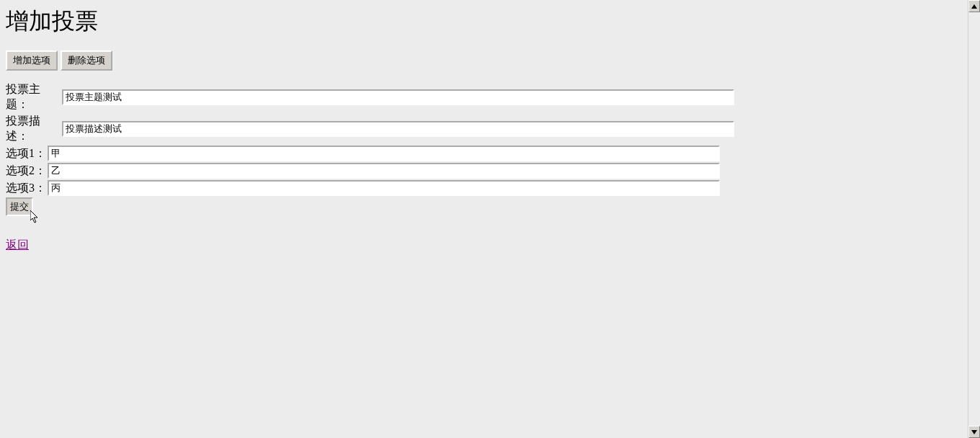  What do you see at coordinates (974, 219) in the screenshot?
I see `vertical-scrollbar` at bounding box center [974, 219].